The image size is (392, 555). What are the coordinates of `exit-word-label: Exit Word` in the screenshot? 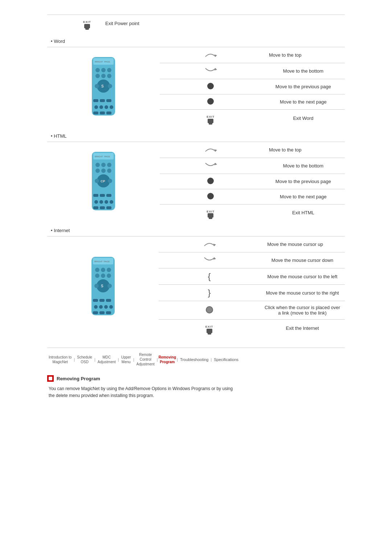 It's located at (303, 118).